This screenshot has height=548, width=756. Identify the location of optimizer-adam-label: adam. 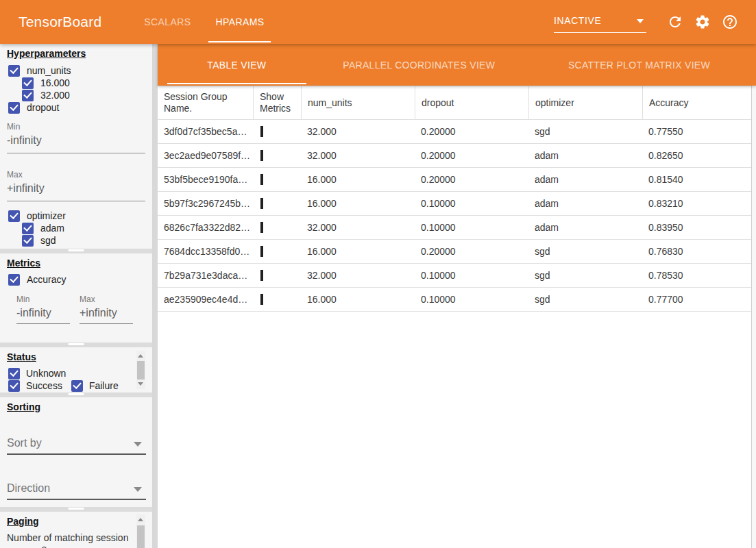
(52, 228).